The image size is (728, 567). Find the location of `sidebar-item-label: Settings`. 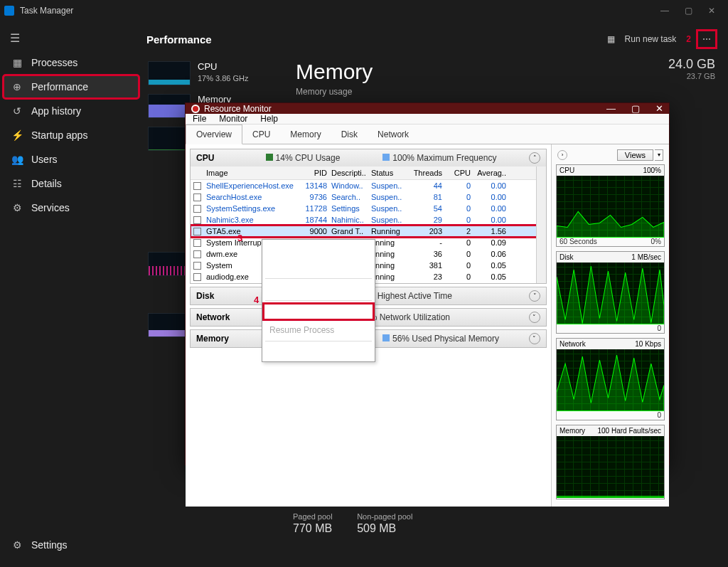

sidebar-item-label: Settings is located at coordinates (50, 545).